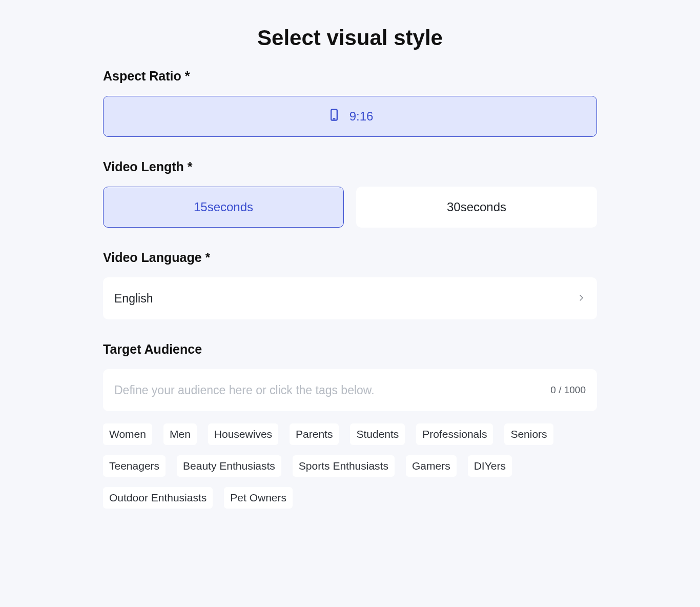 The width and height of the screenshot is (700, 607). Describe the element at coordinates (229, 466) in the screenshot. I see `audience-tag: Beauty Enthusiasts` at that location.